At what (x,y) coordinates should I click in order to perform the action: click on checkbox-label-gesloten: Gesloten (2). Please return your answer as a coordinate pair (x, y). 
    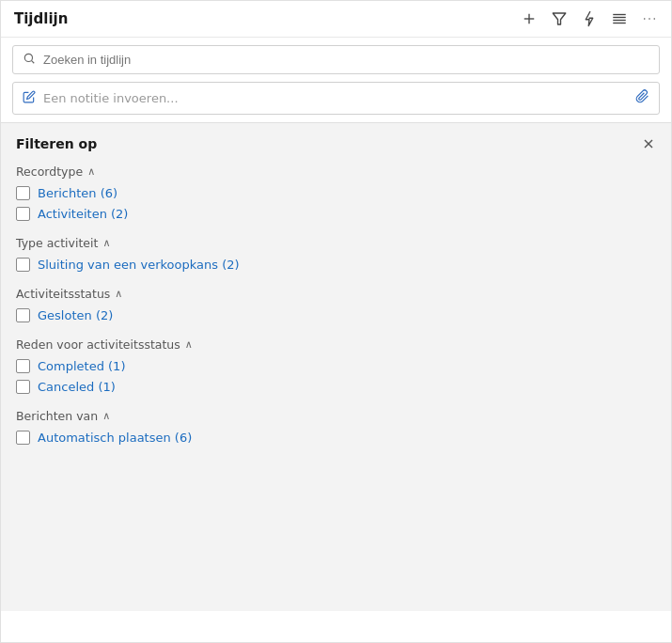
    Looking at the image, I should click on (75, 316).